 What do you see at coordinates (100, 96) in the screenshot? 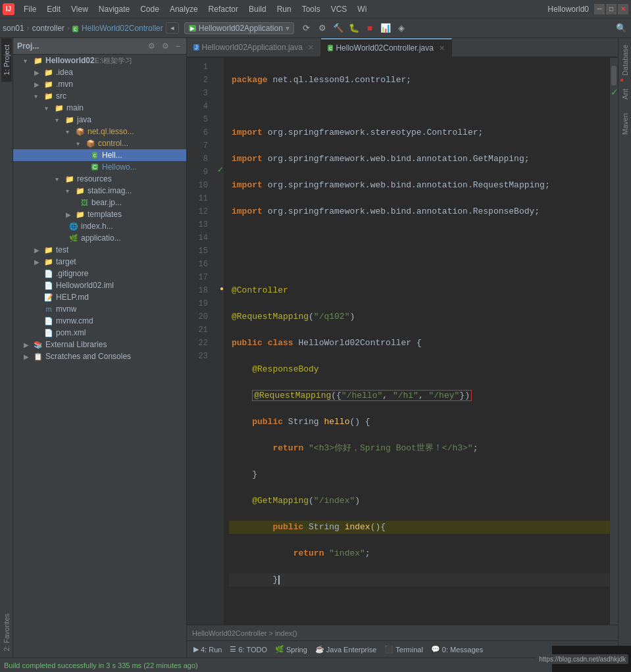
I see `tree-src: ▾ 📁 src` at bounding box center [100, 96].